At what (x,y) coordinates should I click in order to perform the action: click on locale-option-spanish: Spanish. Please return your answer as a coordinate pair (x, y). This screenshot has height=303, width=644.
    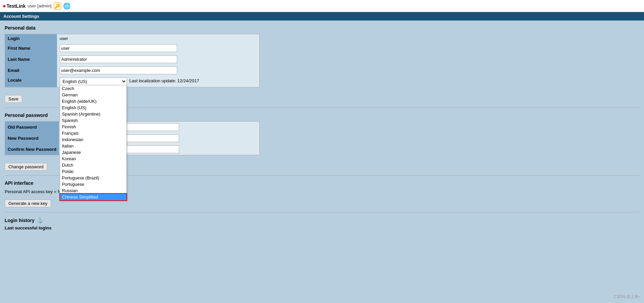
    Looking at the image, I should click on (93, 120).